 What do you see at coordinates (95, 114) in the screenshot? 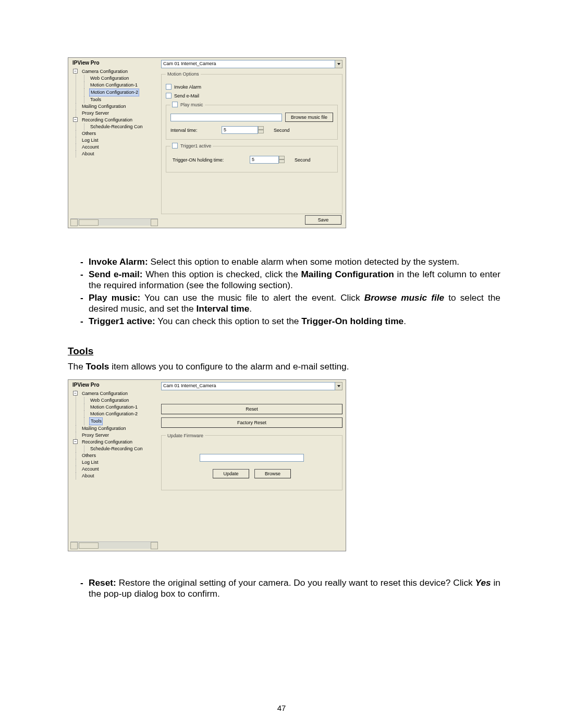
I see `tree-item-proxy-server: Proxy Server` at bounding box center [95, 114].